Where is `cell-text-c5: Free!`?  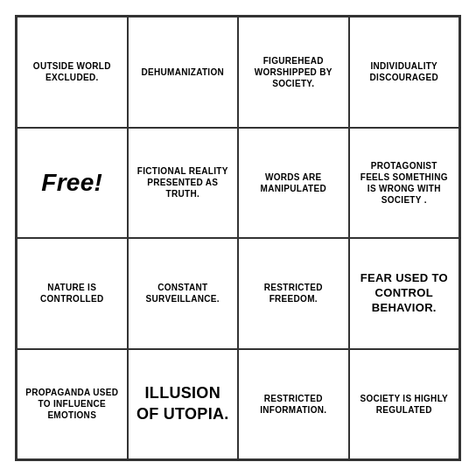 cell-text-c5: Free! is located at coordinates (72, 183).